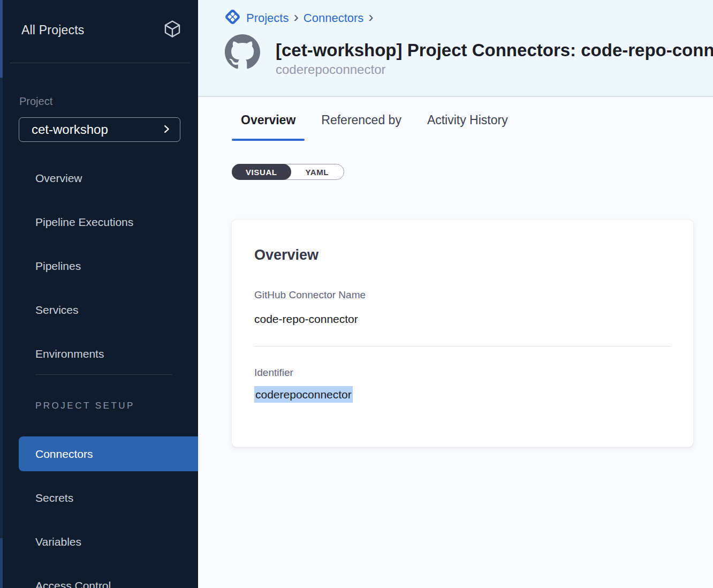 The width and height of the screenshot is (713, 588). What do you see at coordinates (495, 50) in the screenshot?
I see `page-title: [cet-workshop] Project Connectors: code-…` at bounding box center [495, 50].